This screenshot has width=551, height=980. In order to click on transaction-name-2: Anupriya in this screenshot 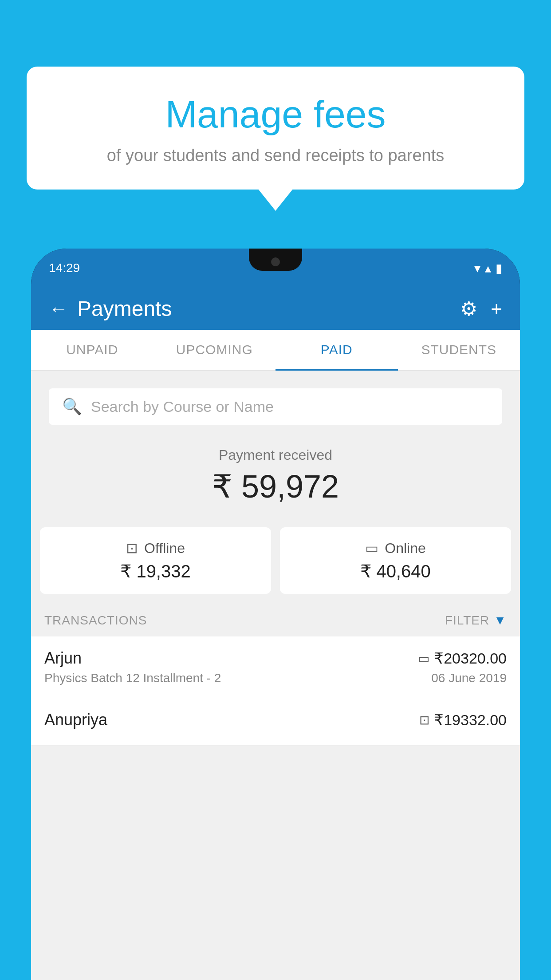, I will do `click(76, 720)`.